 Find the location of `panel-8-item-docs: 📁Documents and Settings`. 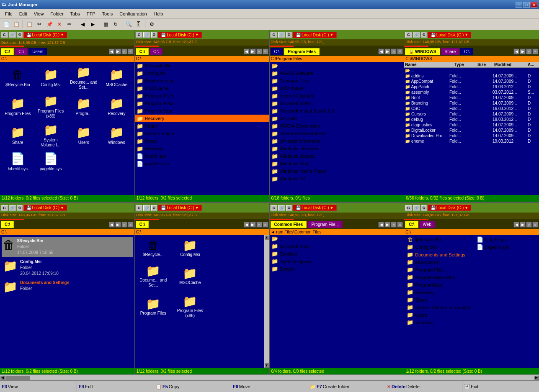

panel-8-item-docs: 📁Documents and Settings is located at coordinates (439, 255).